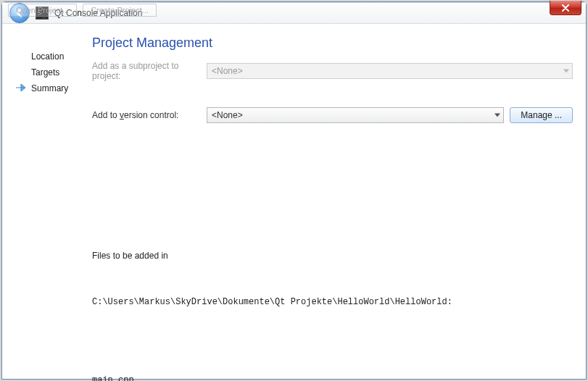 The width and height of the screenshot is (588, 381). Describe the element at coordinates (83, 10) in the screenshot. I see `background-tabs: Open Project... Create Project...` at that location.